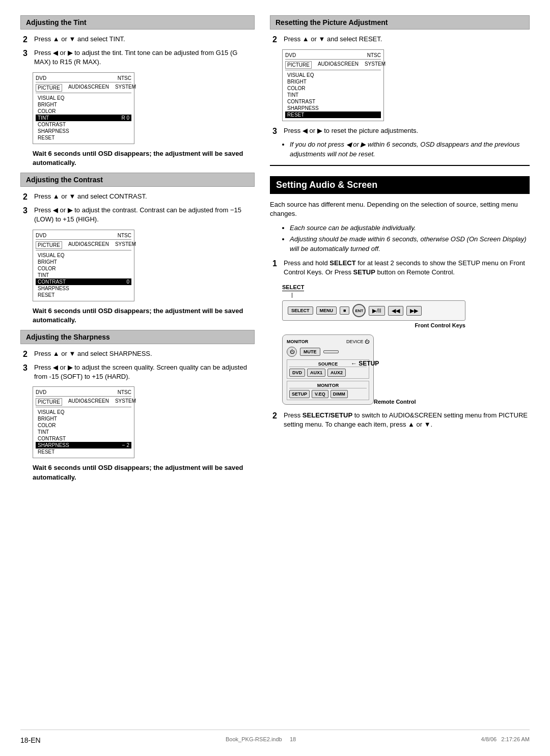 The image size is (550, 756). What do you see at coordinates (297, 373) in the screenshot?
I see `remote-dvd-btn: DVD` at bounding box center [297, 373].